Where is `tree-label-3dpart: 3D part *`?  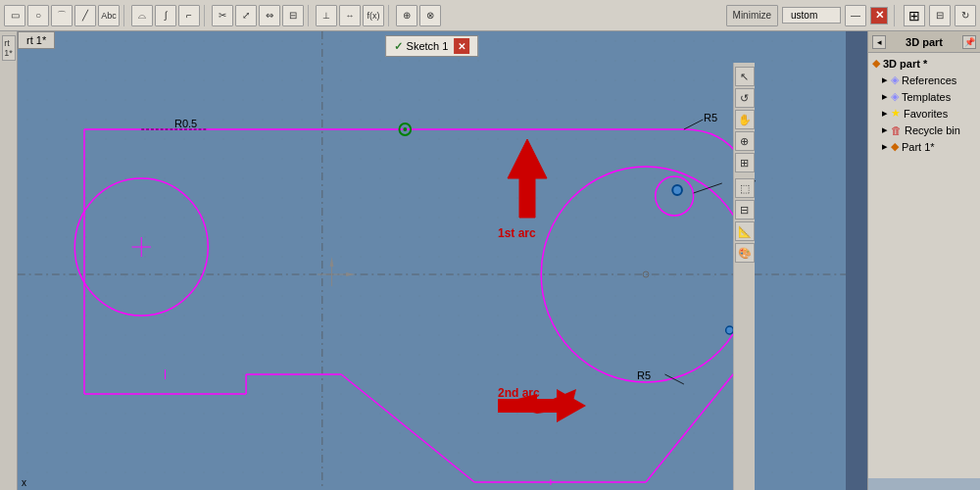 tree-label-3dpart: 3D part * is located at coordinates (906, 64).